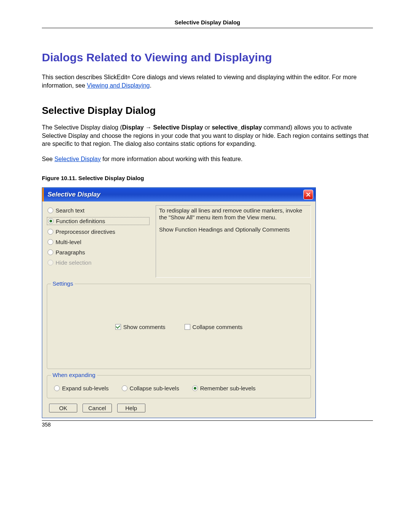 The image size is (411, 532). What do you see at coordinates (207, 58) in the screenshot?
I see `main-heading: Dialogs Related to Viewing and Displayin…` at bounding box center [207, 58].